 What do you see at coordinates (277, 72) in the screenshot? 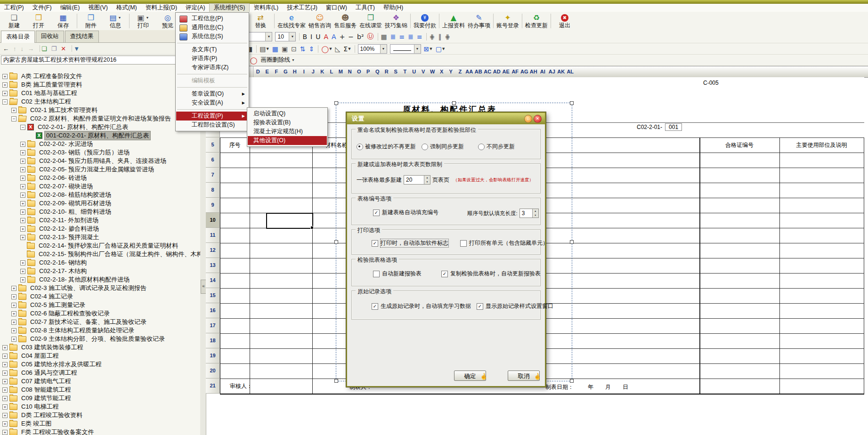
I see `column-header: F` at bounding box center [277, 72].